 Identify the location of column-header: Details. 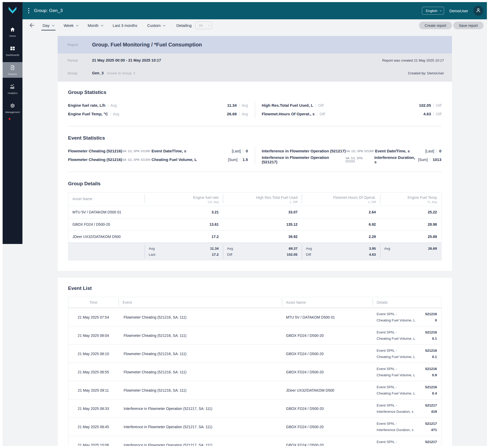
(407, 302).